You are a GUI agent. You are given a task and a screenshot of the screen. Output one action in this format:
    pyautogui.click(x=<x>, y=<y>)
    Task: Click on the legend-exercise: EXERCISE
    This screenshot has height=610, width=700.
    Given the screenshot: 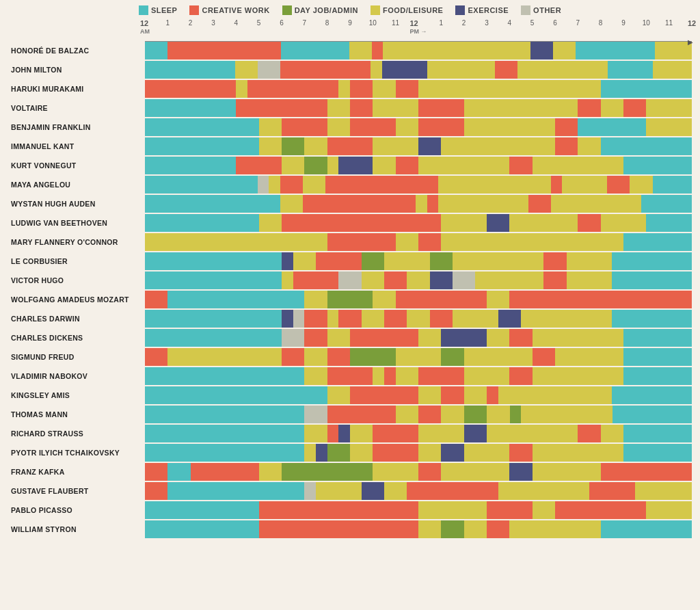 What is the action you would take?
    pyautogui.click(x=482, y=10)
    